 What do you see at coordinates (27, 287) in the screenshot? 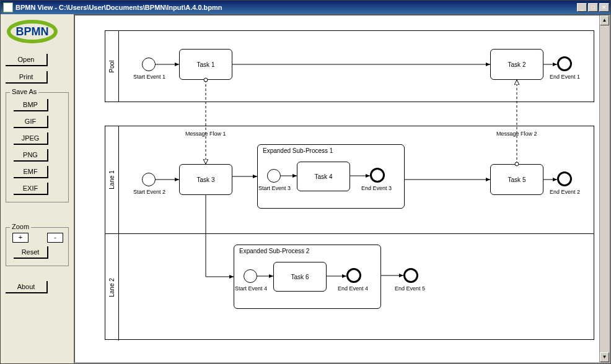
I see `about-button: About` at bounding box center [27, 287].